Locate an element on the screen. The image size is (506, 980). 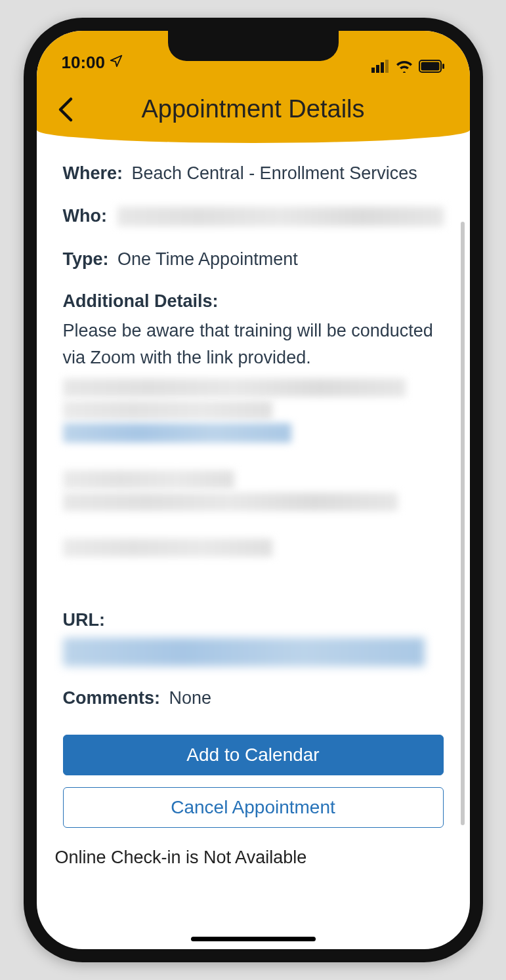
battery-icon is located at coordinates (432, 66).